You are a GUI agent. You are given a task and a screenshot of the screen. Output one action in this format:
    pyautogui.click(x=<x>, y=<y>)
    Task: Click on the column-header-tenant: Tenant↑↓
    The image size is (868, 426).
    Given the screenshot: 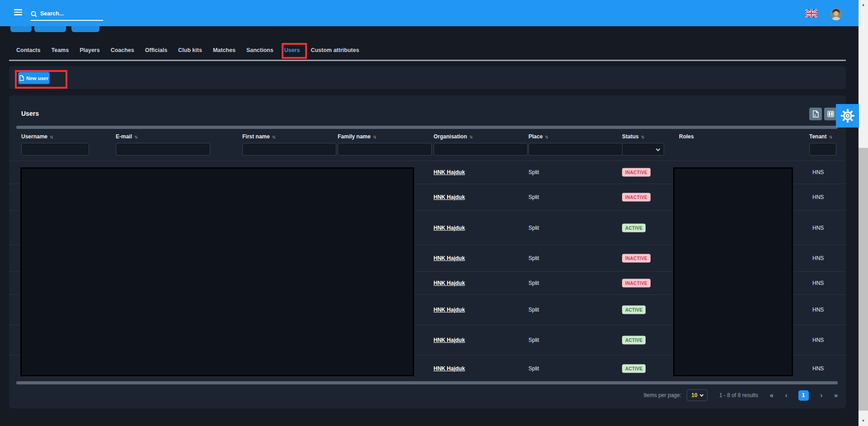 What is the action you would take?
    pyautogui.click(x=820, y=137)
    